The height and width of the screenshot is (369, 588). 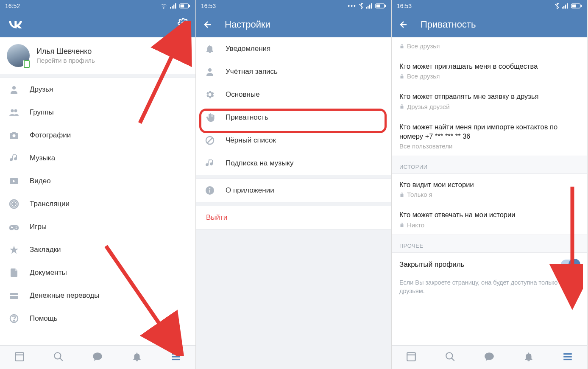 I want to click on status-time: 16:53, so click(x=209, y=6).